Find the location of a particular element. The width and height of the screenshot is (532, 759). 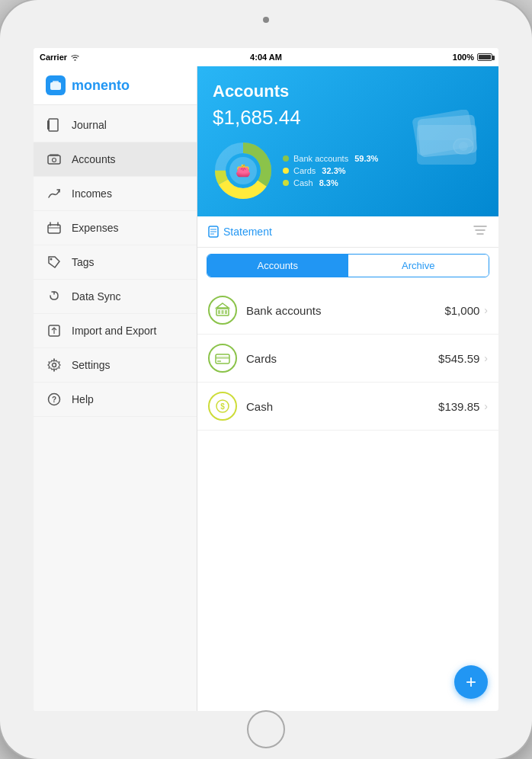

cash-icon: $ is located at coordinates (223, 406).